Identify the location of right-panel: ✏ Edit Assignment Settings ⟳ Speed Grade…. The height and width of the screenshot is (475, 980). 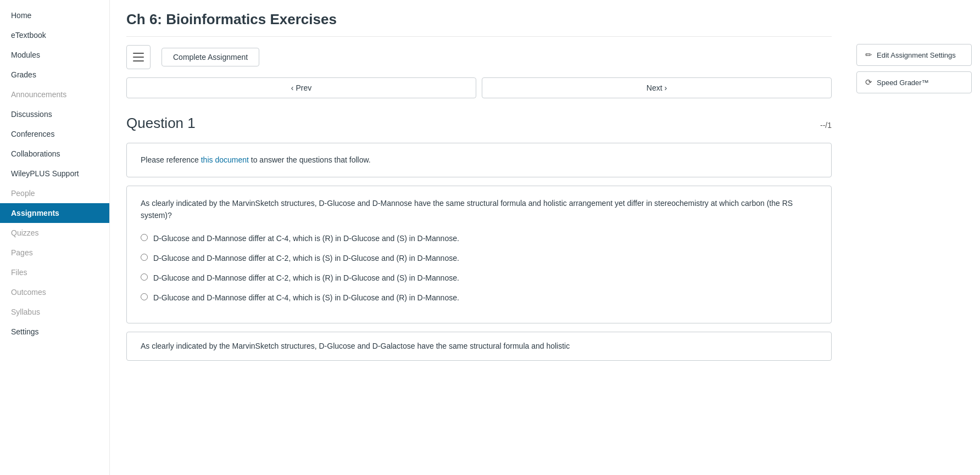
(914, 237).